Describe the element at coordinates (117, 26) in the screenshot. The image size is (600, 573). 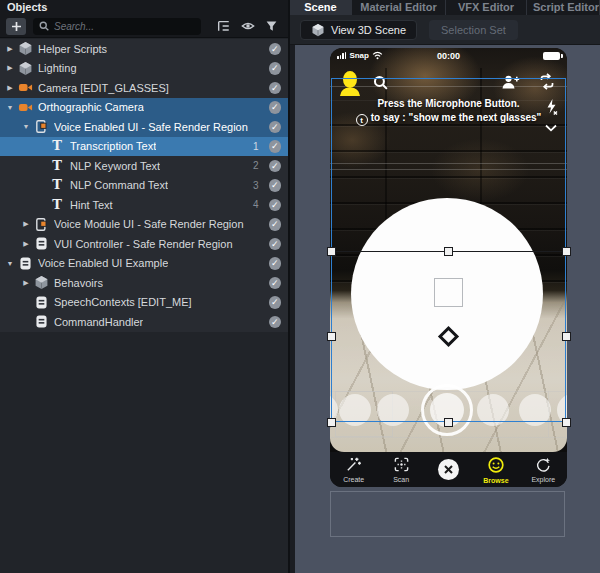
I see `search-box` at that location.